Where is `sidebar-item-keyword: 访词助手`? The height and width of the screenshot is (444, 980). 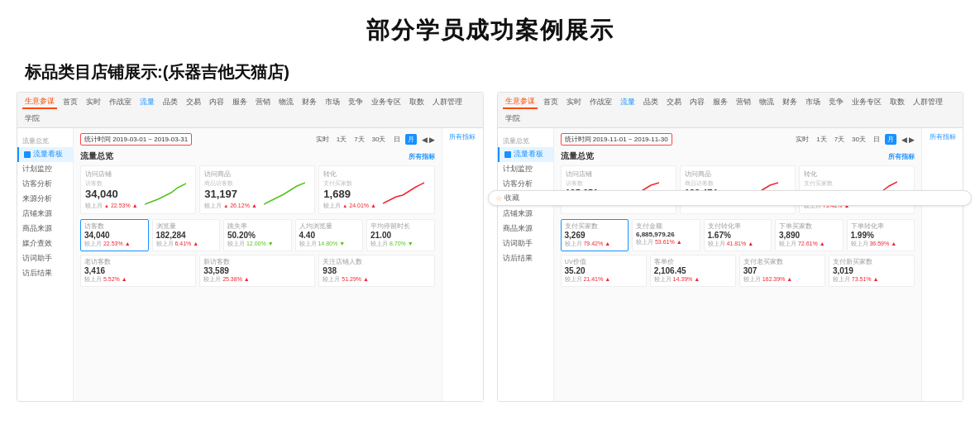
sidebar-item-keyword: 访词助手 is located at coordinates (45, 259).